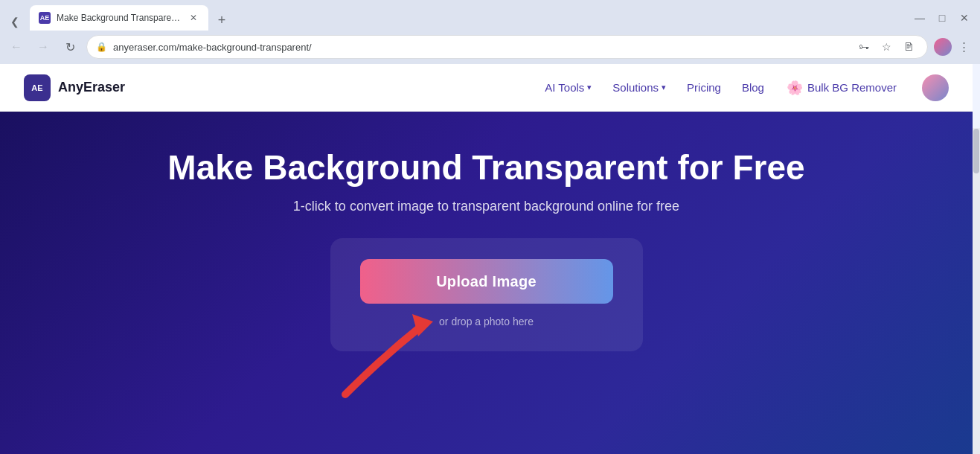 The image size is (980, 454). What do you see at coordinates (976, 291) in the screenshot?
I see `scrollbar` at bounding box center [976, 291].